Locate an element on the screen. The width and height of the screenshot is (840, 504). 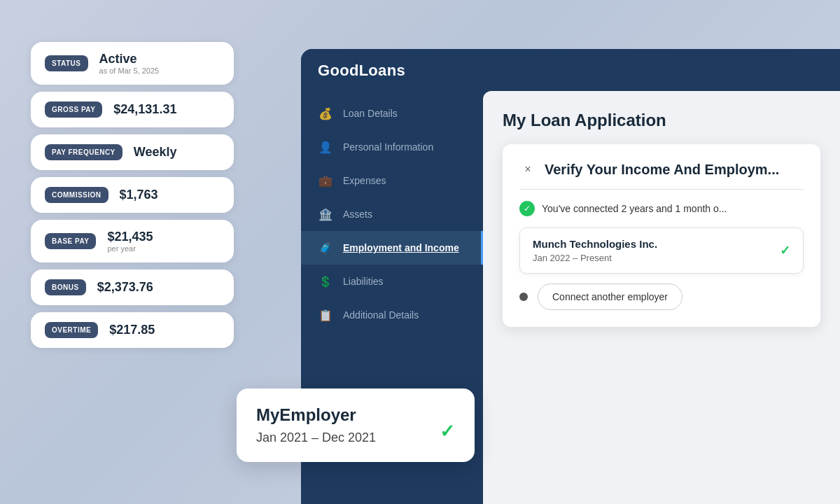
employer1-dates: Jan 2022 – Present is located at coordinates (595, 258).